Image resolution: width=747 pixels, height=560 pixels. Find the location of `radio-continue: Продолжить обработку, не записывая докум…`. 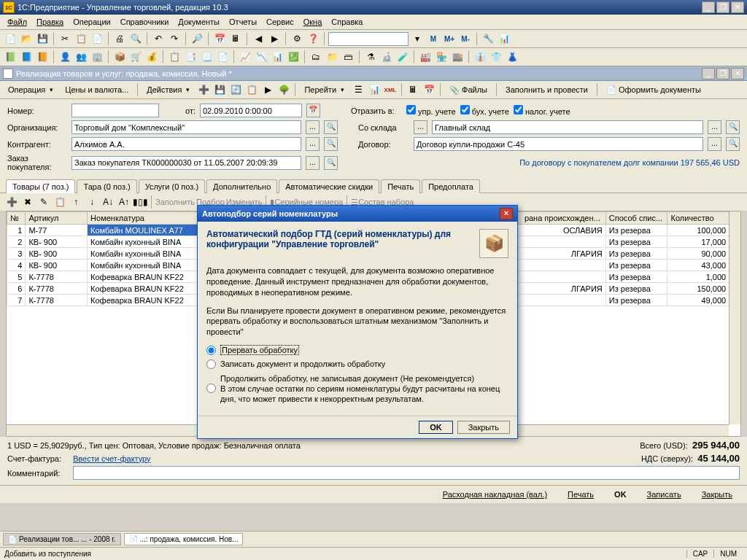

radio-continue: Продолжить обработку, не записывая докум… is located at coordinates (357, 389).